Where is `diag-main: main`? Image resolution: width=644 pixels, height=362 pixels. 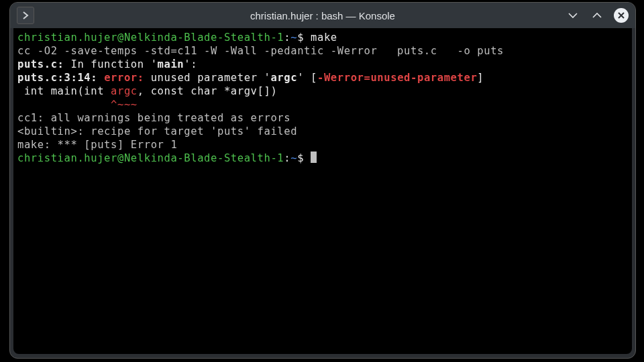
diag-main: main is located at coordinates (171, 64).